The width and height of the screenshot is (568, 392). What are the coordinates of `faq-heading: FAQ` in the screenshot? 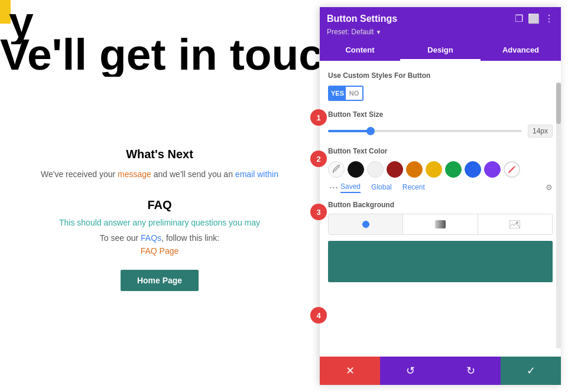 It's located at (160, 205).